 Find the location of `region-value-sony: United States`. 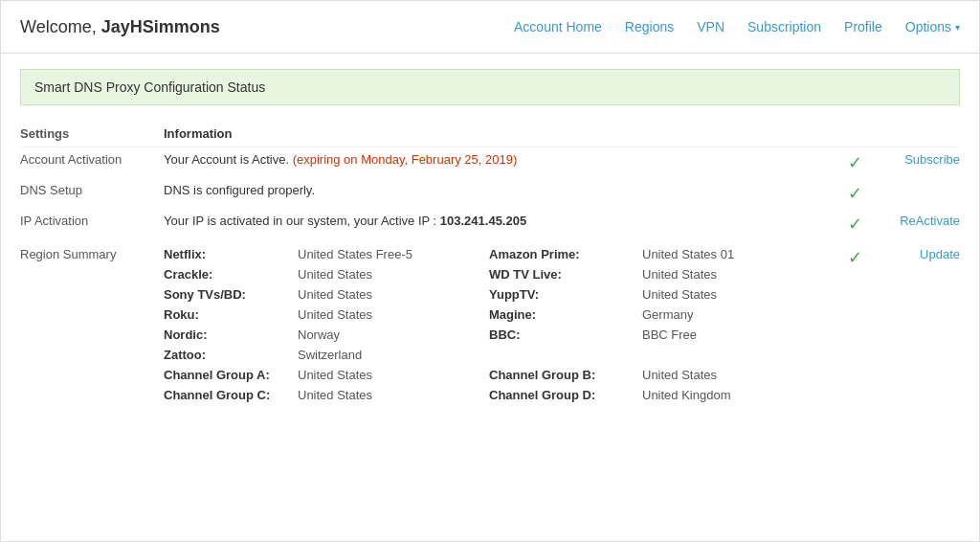

region-value-sony: United States is located at coordinates (393, 295).